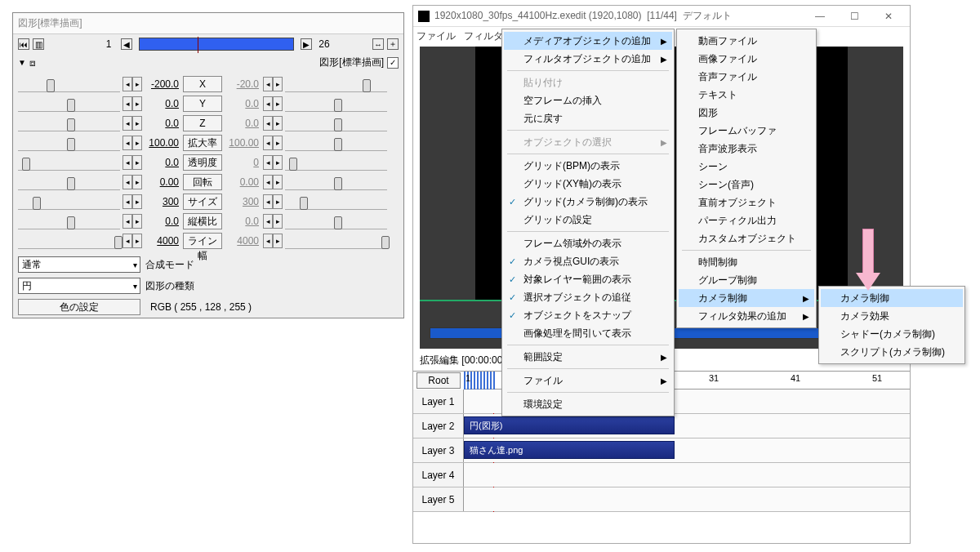  Describe the element at coordinates (687, 475) in the screenshot. I see `layer-track` at that location.